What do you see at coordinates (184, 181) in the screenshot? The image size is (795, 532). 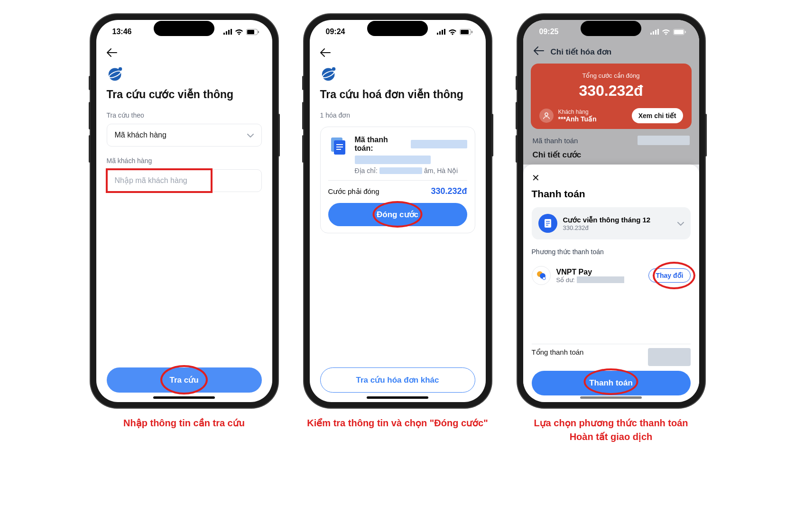 I see `customer-code-input` at bounding box center [184, 181].